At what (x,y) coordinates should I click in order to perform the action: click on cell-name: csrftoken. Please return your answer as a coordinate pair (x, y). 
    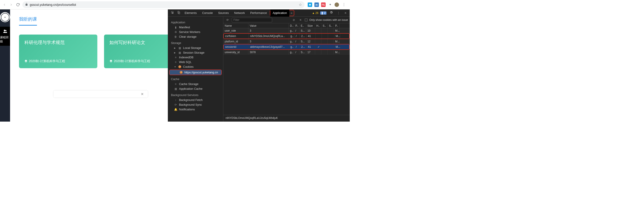
    Looking at the image, I should click on (236, 36).